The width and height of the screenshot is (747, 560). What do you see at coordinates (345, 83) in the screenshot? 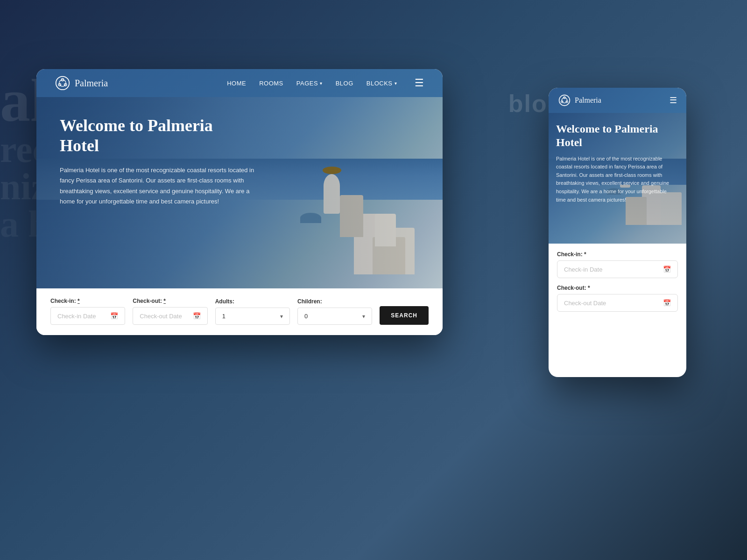
I see `nav-link-blog: BLOG` at bounding box center [345, 83].